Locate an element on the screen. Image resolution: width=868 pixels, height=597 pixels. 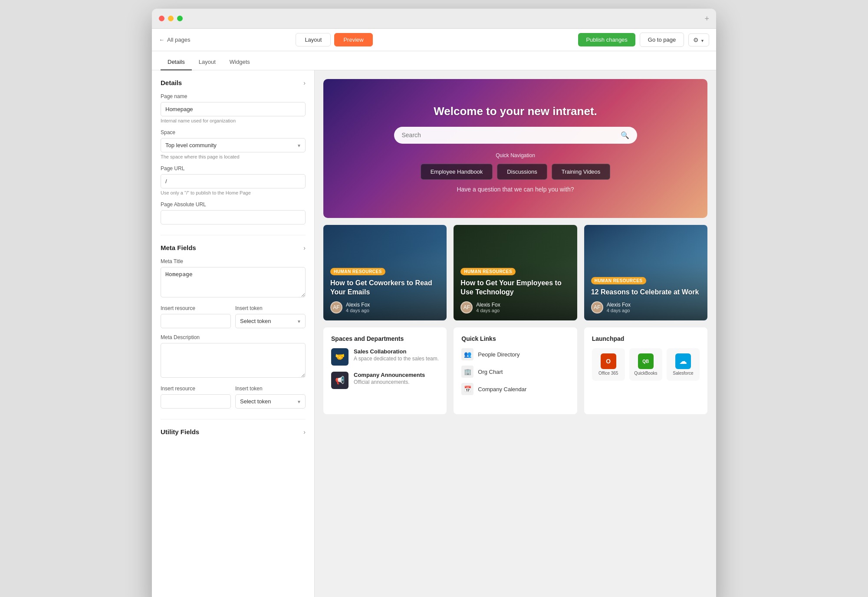
article-overlay-0: Human Resources How to Get Coworkers to … is located at coordinates (385, 273).